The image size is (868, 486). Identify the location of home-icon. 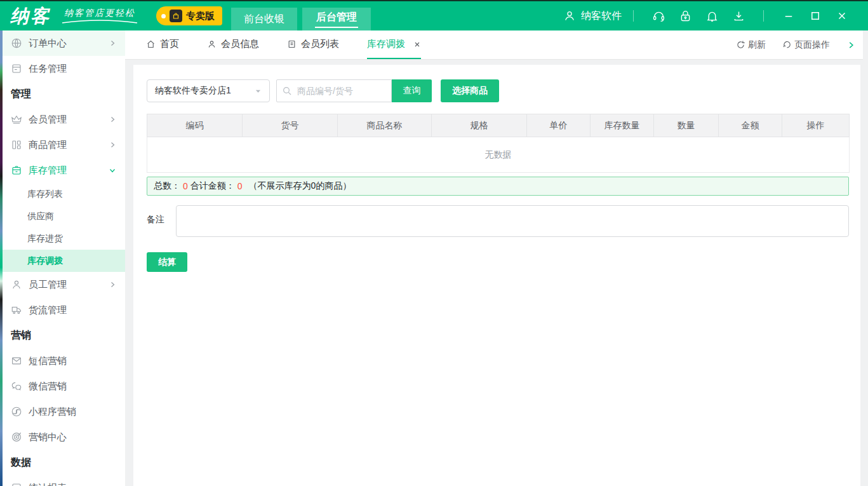
(151, 44).